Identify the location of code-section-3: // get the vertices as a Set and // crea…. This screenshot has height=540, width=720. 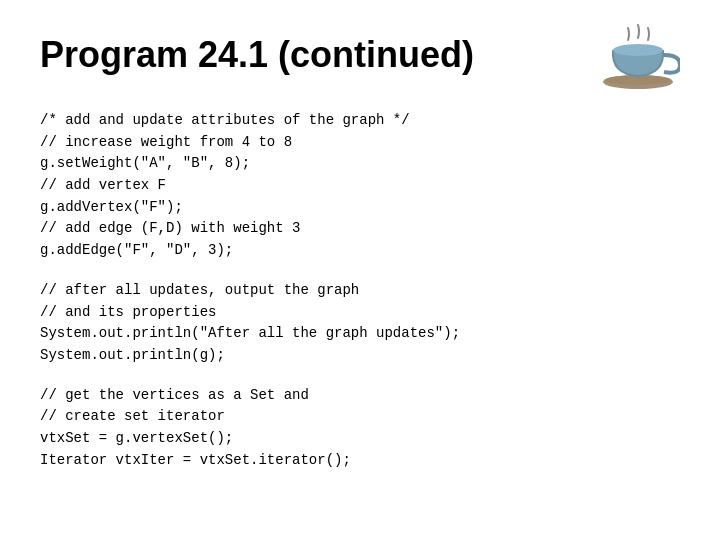
(360, 428).